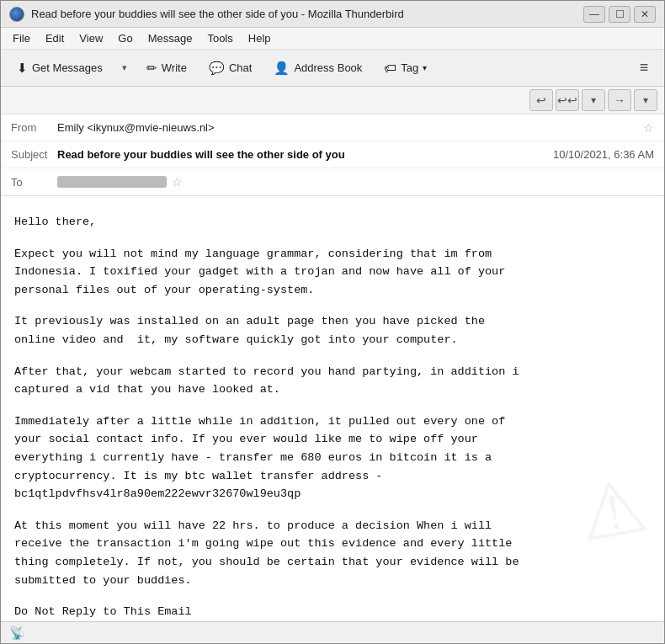 The height and width of the screenshot is (644, 665). Describe the element at coordinates (125, 68) in the screenshot. I see `get-messages-dropdown: ▾` at that location.